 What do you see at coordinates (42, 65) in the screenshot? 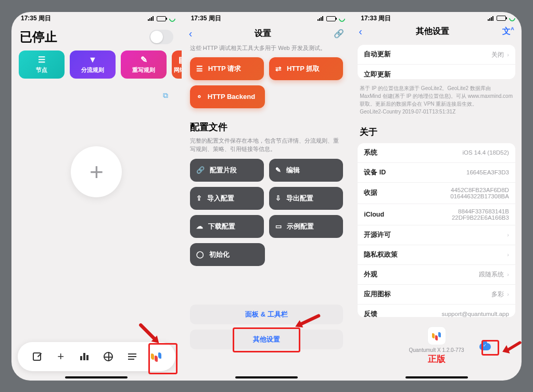
I see `card-nodes: ☰节点` at bounding box center [42, 65].